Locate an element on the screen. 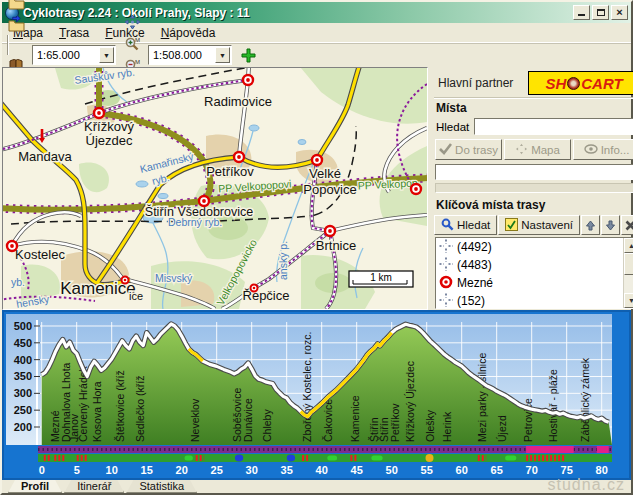 The height and width of the screenshot is (495, 633). scroll-thumb is located at coordinates (628, 264).